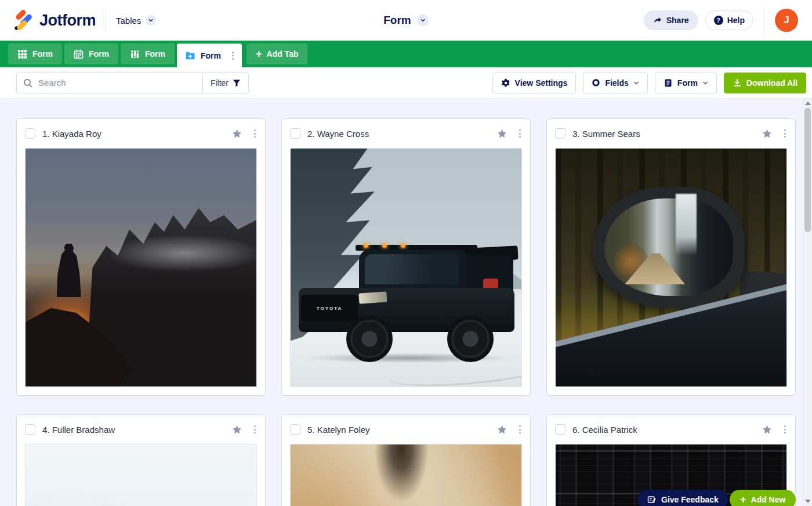 The width and height of the screenshot is (812, 506). What do you see at coordinates (133, 133) in the screenshot?
I see `card-title: 1. Kiayada Roy` at bounding box center [133, 133].